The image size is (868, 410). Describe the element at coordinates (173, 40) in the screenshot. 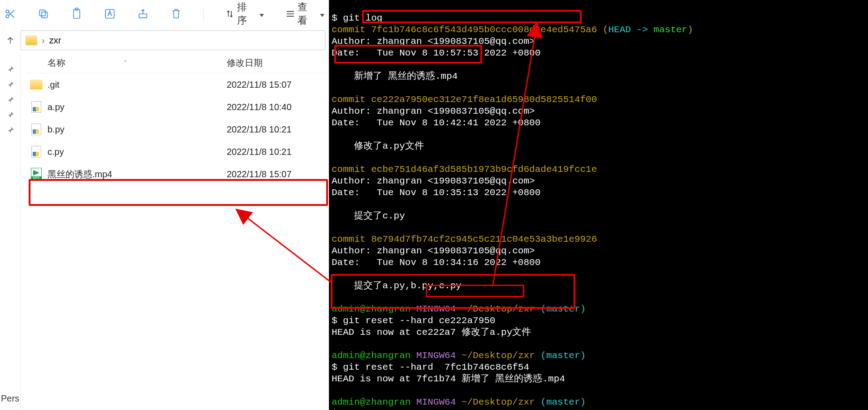

I see `breadcrumb: › zxr` at that location.